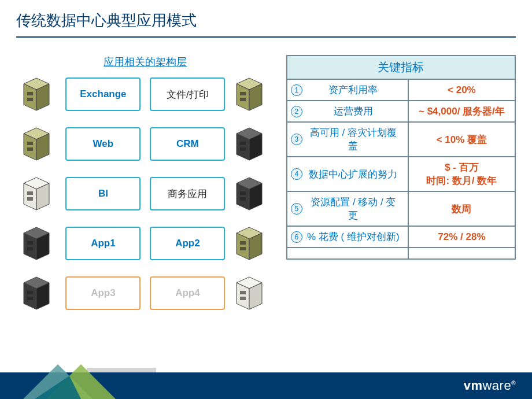 Image resolution: width=532 pixels, height=399 pixels. Describe the element at coordinates (187, 243) in the screenshot. I see `app-box: App2` at that location.